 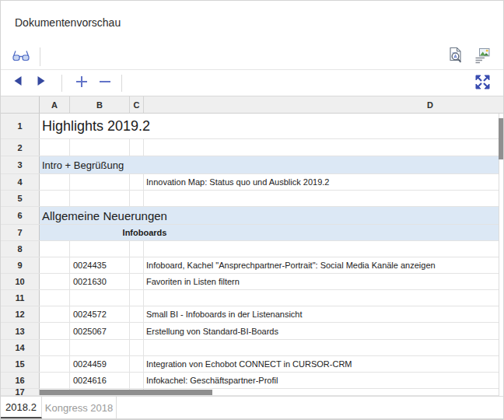 I want to click on cell-d: Innovation Map: Status quo und Ausblick …, so click(x=321, y=182).